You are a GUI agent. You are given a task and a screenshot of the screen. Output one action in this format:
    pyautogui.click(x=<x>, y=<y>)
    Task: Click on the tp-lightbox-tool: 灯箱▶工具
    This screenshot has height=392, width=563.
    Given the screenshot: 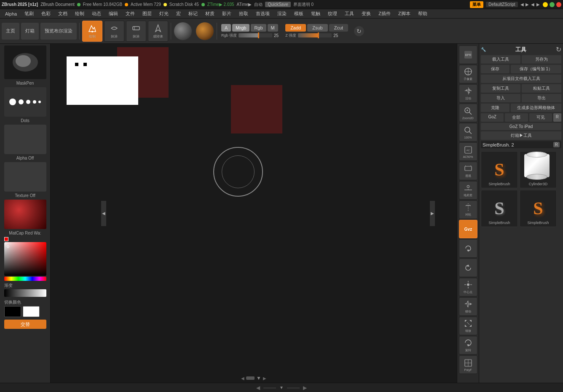 What is the action you would take?
    pyautogui.click(x=521, y=136)
    